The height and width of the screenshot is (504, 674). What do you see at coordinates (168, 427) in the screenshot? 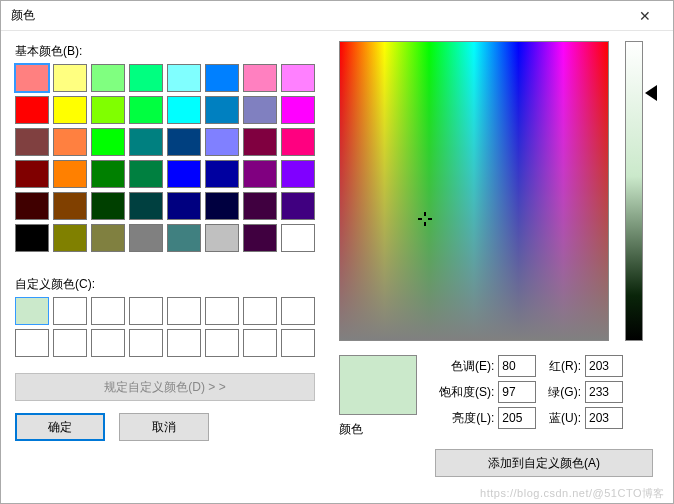
I see `dialog-buttons: 确定 取消` at bounding box center [168, 427].